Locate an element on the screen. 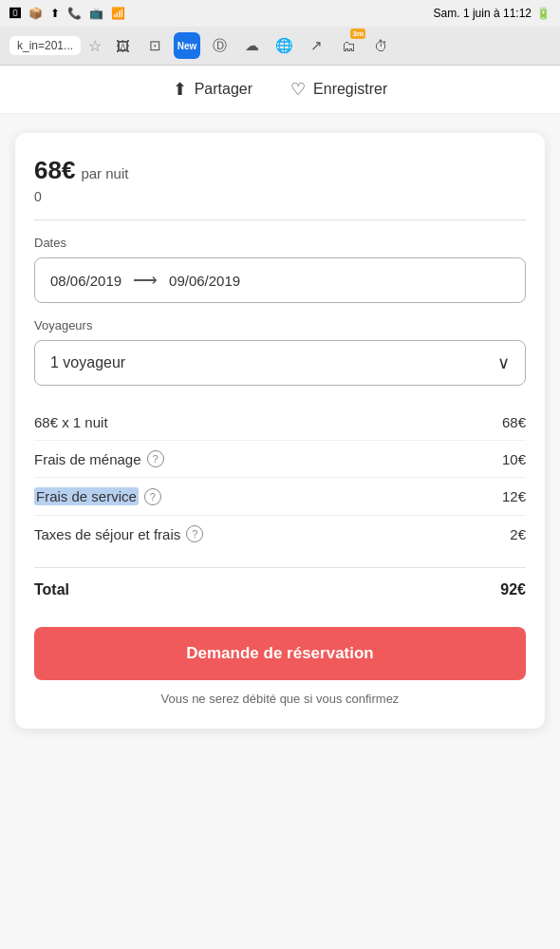 The image size is (560, 949). cost-label-menage: Frais de ménage ? is located at coordinates (99, 459).